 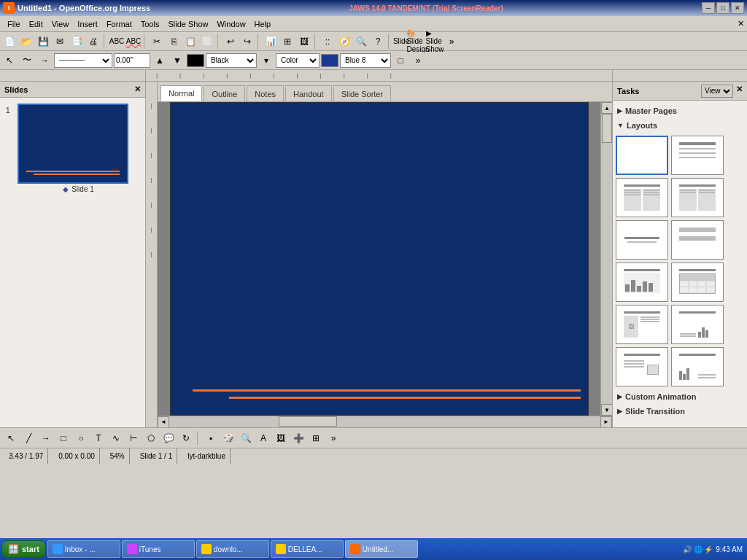 What do you see at coordinates (231, 24) in the screenshot?
I see `menu-window: Window` at bounding box center [231, 24].